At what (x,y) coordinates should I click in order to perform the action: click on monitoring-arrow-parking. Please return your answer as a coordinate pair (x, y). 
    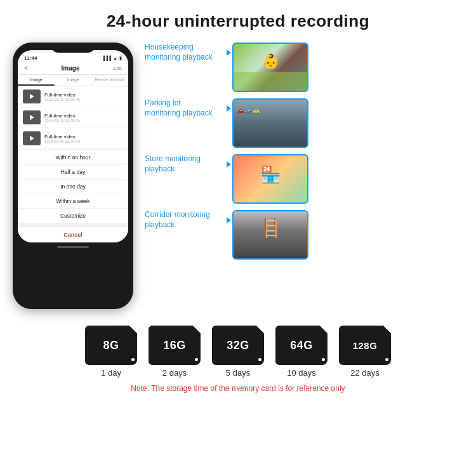
    Looking at the image, I should click on (228, 109).